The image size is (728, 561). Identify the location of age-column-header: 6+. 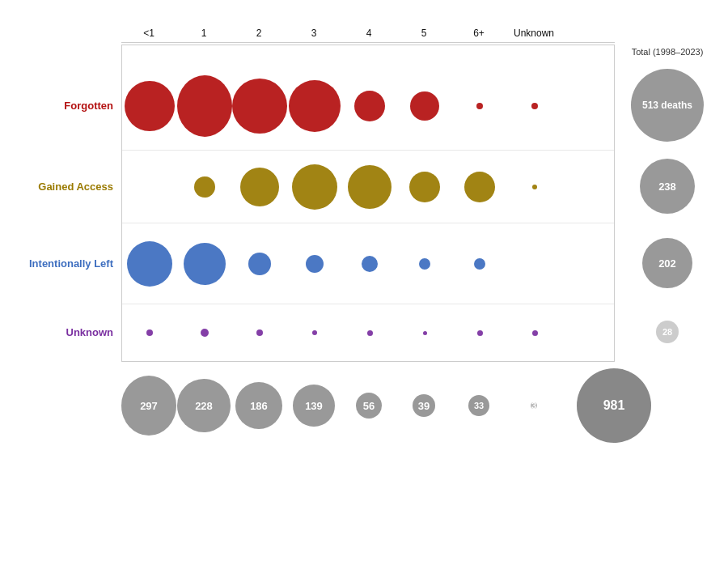
(479, 33).